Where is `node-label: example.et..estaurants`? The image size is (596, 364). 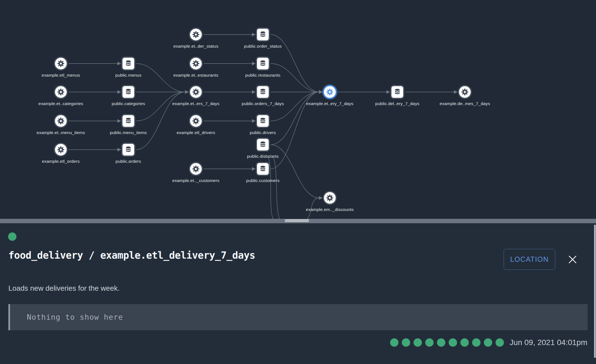
node-label: example.et..estaurants is located at coordinates (196, 75).